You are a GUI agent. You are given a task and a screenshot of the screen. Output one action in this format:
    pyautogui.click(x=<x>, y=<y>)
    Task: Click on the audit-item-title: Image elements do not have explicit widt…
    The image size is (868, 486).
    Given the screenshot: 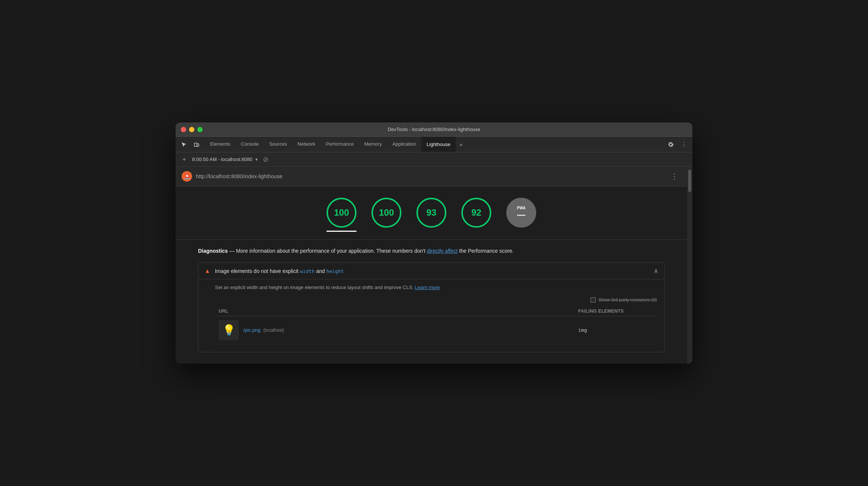 What is the action you would take?
    pyautogui.click(x=432, y=271)
    